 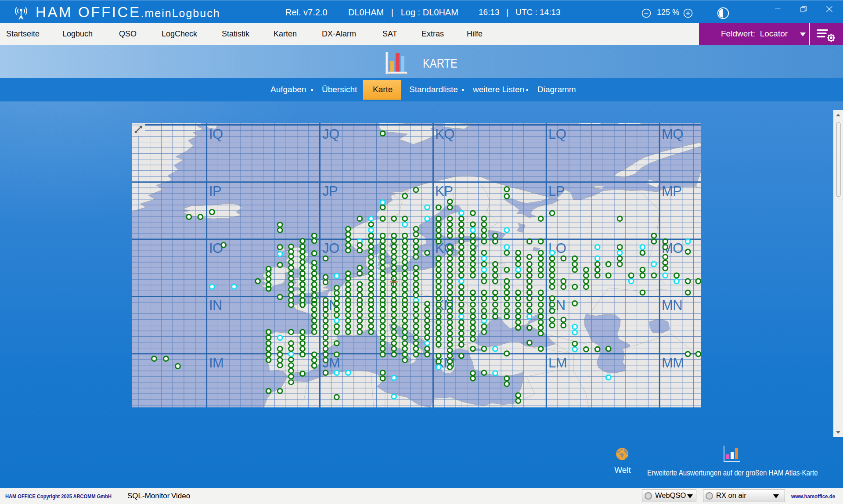 What do you see at coordinates (331, 134) in the screenshot?
I see `svg-text: JQ` at bounding box center [331, 134].